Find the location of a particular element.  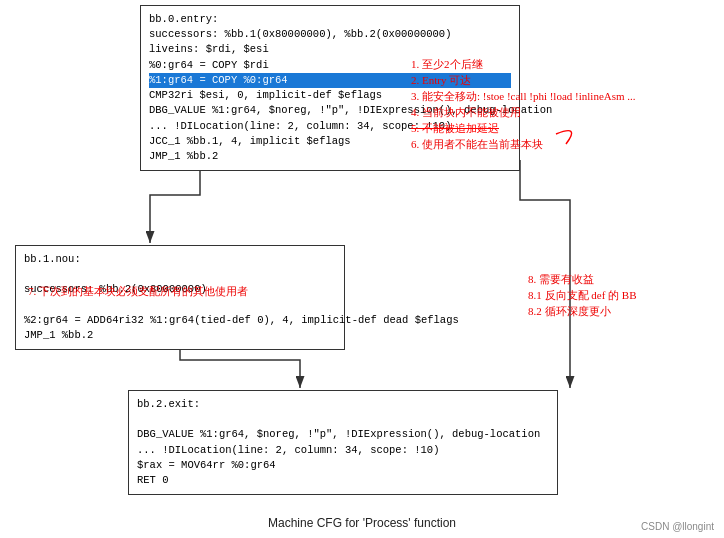

bb2-line4: RET 0 is located at coordinates (343, 480).